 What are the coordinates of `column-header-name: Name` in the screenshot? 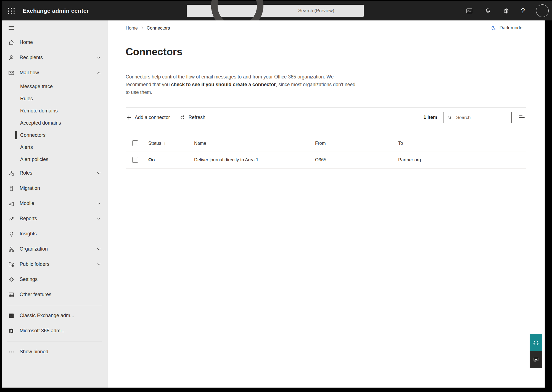 It's located at (200, 143).